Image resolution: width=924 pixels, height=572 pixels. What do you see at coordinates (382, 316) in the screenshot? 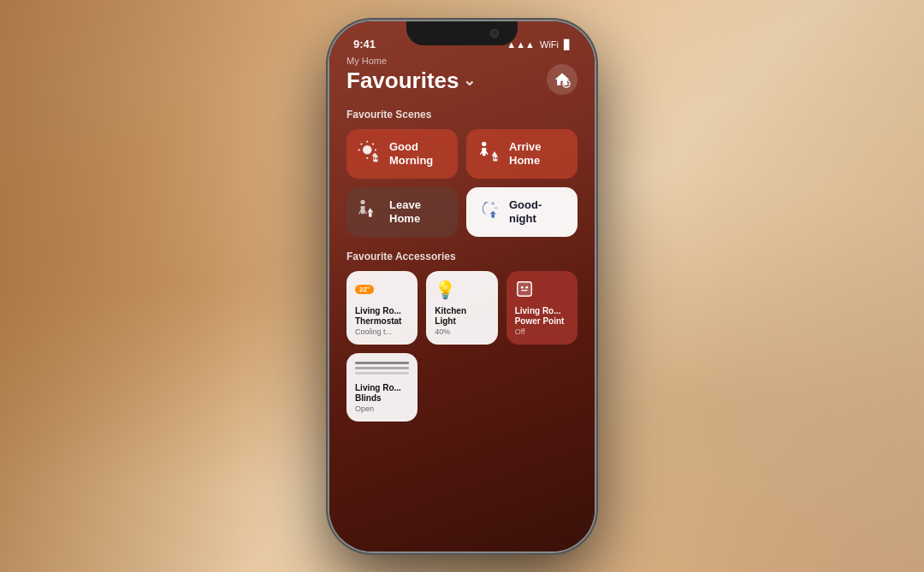
I see `thermostat-name: Living Ro...Thermostat` at bounding box center [382, 316].